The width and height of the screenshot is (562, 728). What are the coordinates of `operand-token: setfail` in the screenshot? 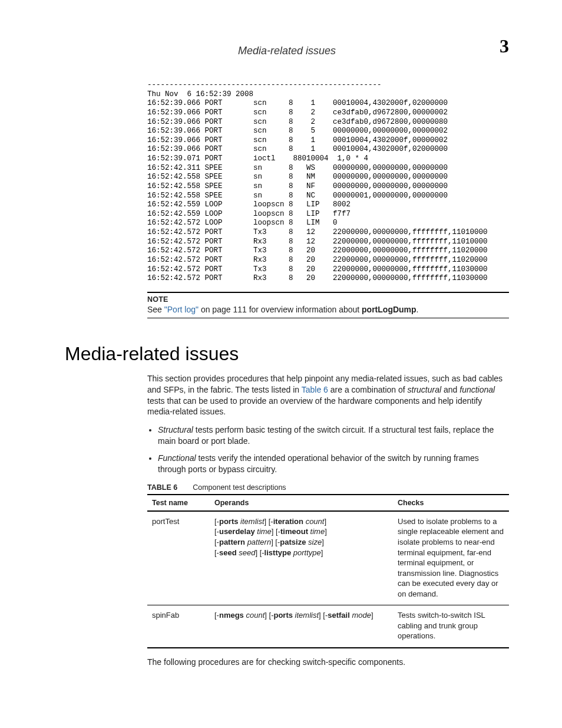 It's located at (339, 615).